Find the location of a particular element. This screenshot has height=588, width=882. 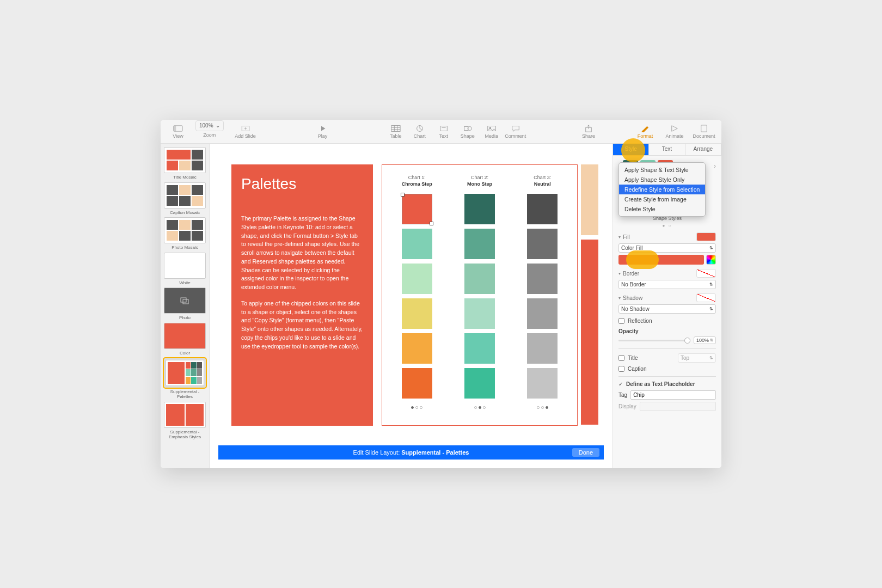

fill-swatch is located at coordinates (706, 237).